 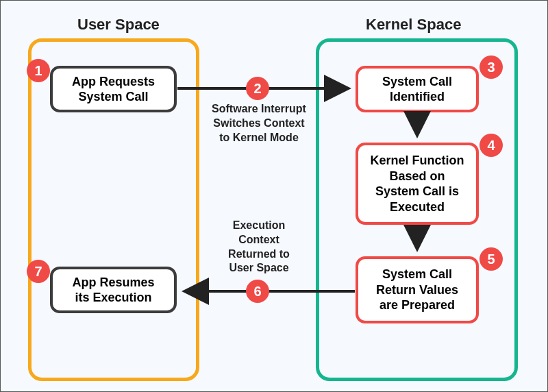 I want to click on node-label: System Call Return Values are Prepared, so click(x=417, y=290).